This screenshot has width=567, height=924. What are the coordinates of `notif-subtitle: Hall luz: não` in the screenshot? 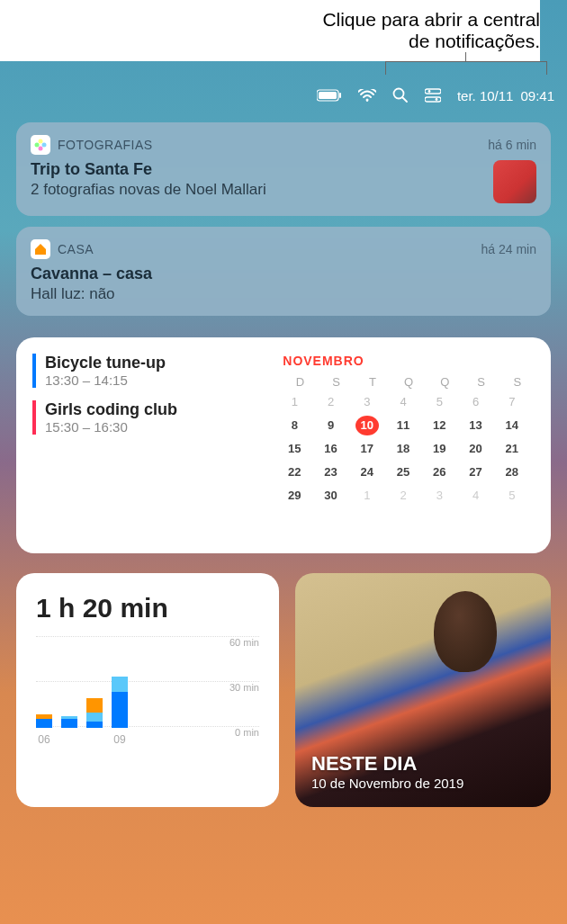 It's located at (284, 294).